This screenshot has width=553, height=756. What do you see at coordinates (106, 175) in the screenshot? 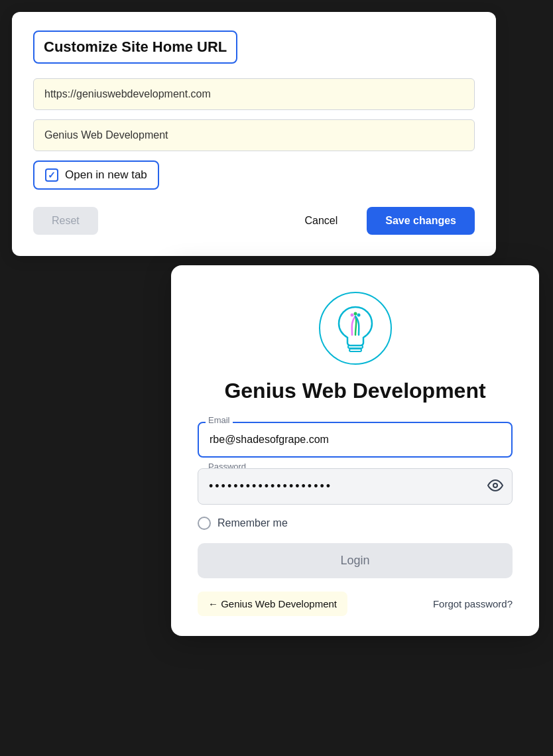
I see `open-in-new-tab-label: Open in new tab` at bounding box center [106, 175].